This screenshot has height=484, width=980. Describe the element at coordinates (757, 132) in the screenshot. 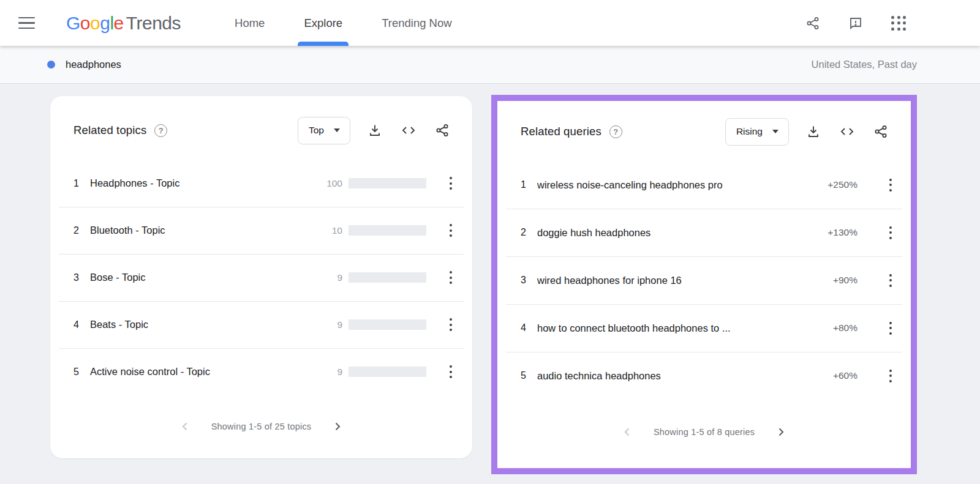

I see `queries-sort-dropdown: Rising` at that location.